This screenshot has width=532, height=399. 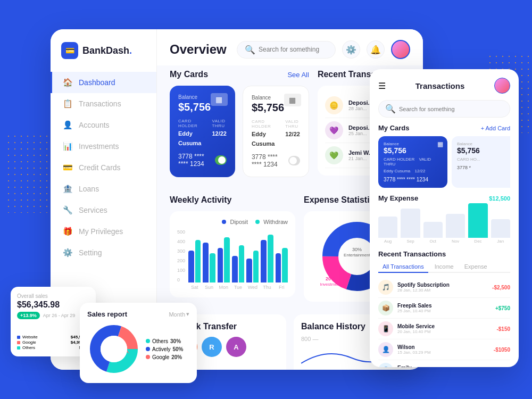 I want to click on card-valid-2: VALID THRU 12/22, so click(x=293, y=134).